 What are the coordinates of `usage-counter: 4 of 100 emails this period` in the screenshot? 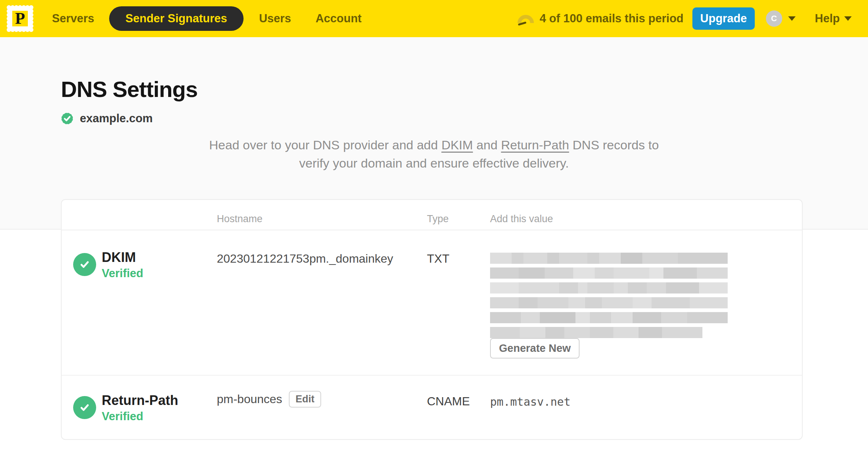 It's located at (611, 19).